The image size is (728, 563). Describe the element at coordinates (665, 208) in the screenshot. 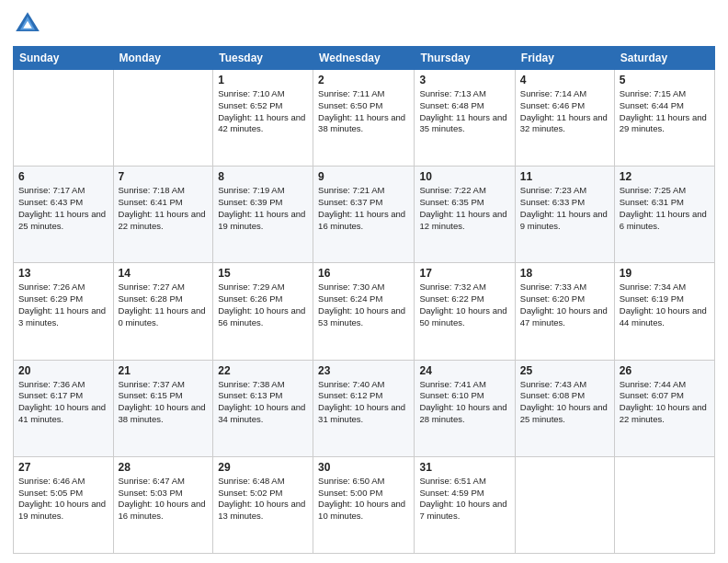

I see `day-info: Sunrise: 7:25 AM Sunset: 6:31 PM Dayligh…` at that location.